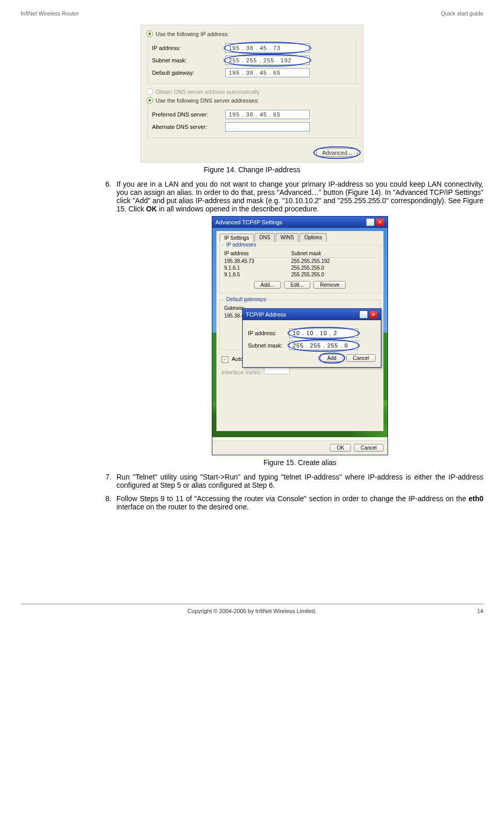  Describe the element at coordinates (300, 254) in the screenshot. I see `list-header: IP addressSubnet mask` at that location.